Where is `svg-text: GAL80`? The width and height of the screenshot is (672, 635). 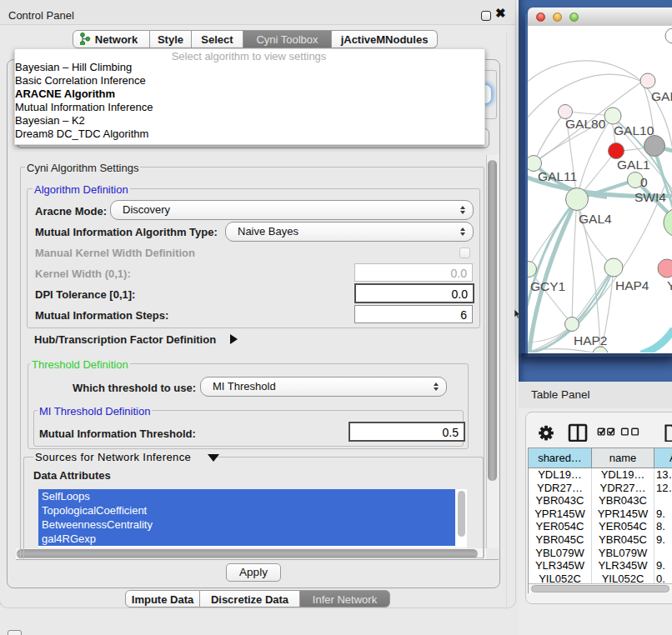
svg-text: GAL80 is located at coordinates (585, 123).